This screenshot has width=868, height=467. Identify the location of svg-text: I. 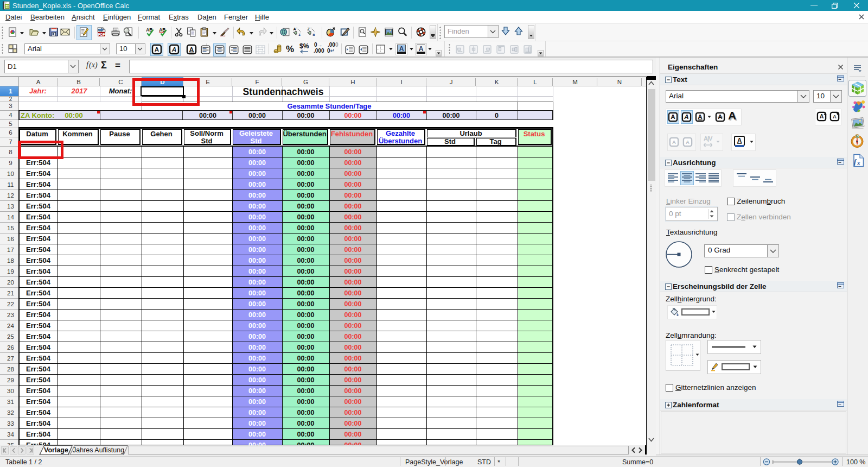
(401, 82).